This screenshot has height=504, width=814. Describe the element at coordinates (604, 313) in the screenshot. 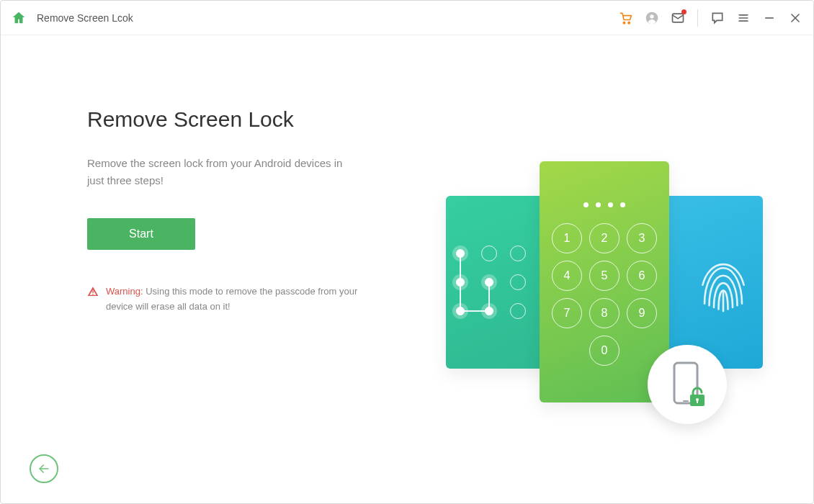

I see `key-8: 8` at that location.